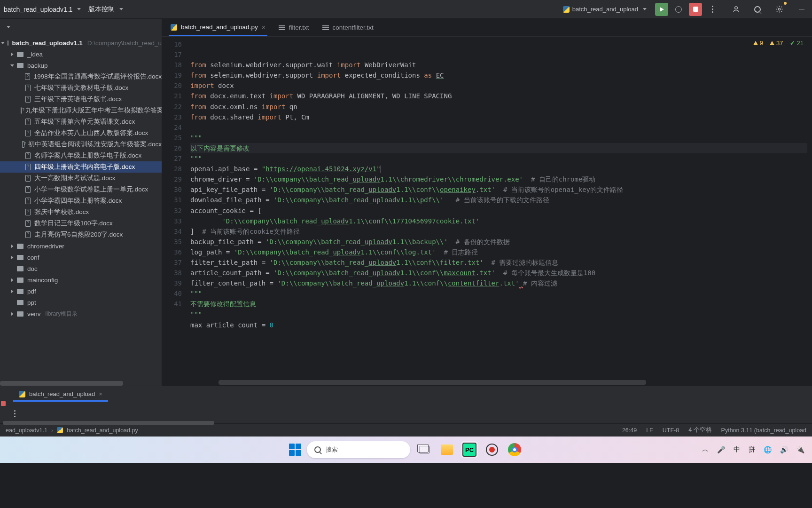 This screenshot has height=508, width=812. I want to click on tree-item: 九年级下册北师大版五年中考三年模拟数学答案.do, so click(81, 111).